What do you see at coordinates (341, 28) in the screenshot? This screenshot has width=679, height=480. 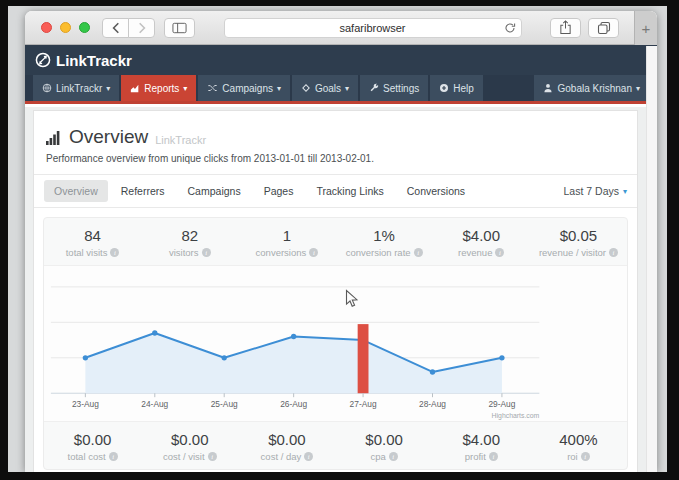 I see `browser-toolbar: safaribrowser +` at bounding box center [341, 28].